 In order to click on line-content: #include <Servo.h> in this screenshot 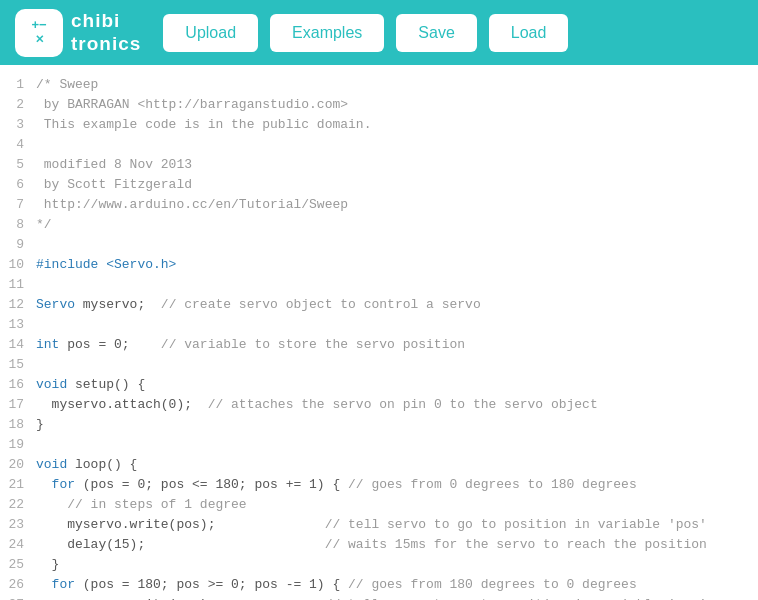, I will do `click(393, 265)`.